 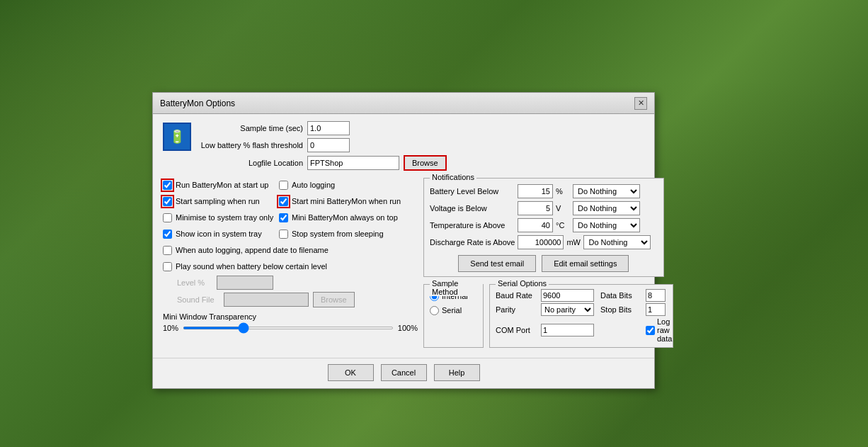 I want to click on discharge-row: Discharge Rate is Above mW Do Nothing Se…, so click(x=544, y=242).